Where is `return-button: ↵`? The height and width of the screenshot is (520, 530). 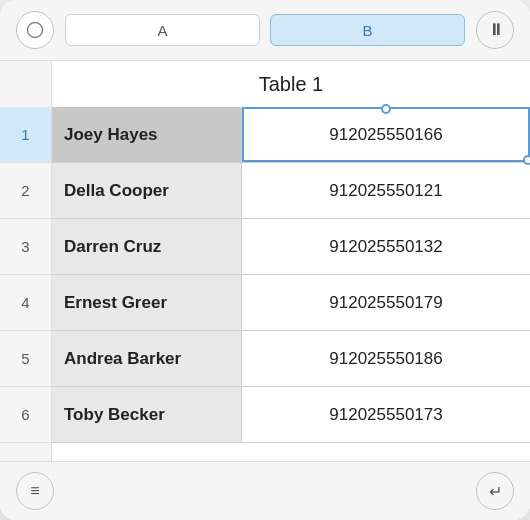 return-button: ↵ is located at coordinates (495, 491).